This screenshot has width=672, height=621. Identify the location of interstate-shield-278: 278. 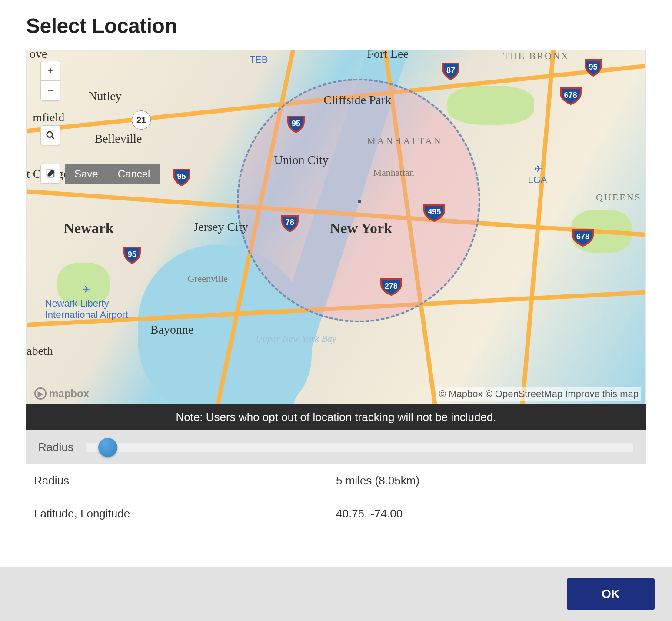
(391, 286).